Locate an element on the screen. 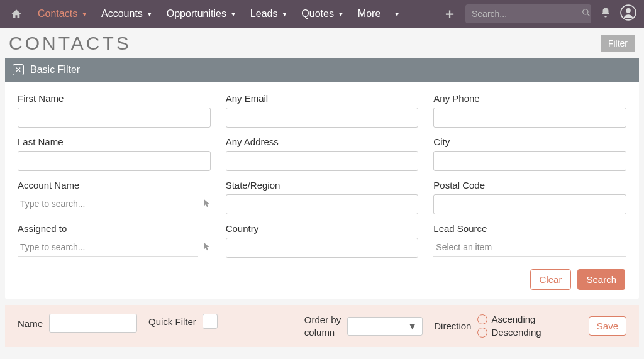  field-state-region: State/Region is located at coordinates (322, 197).